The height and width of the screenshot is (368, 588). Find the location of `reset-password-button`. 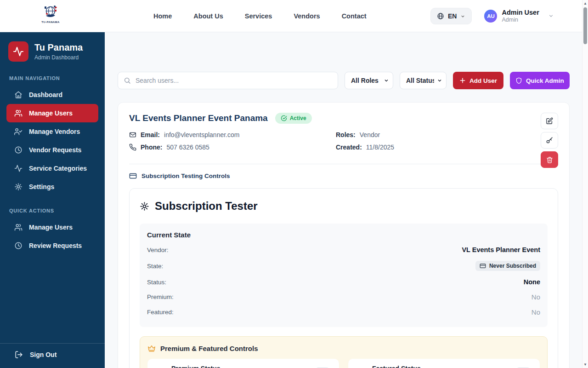

reset-password-button is located at coordinates (549, 140).